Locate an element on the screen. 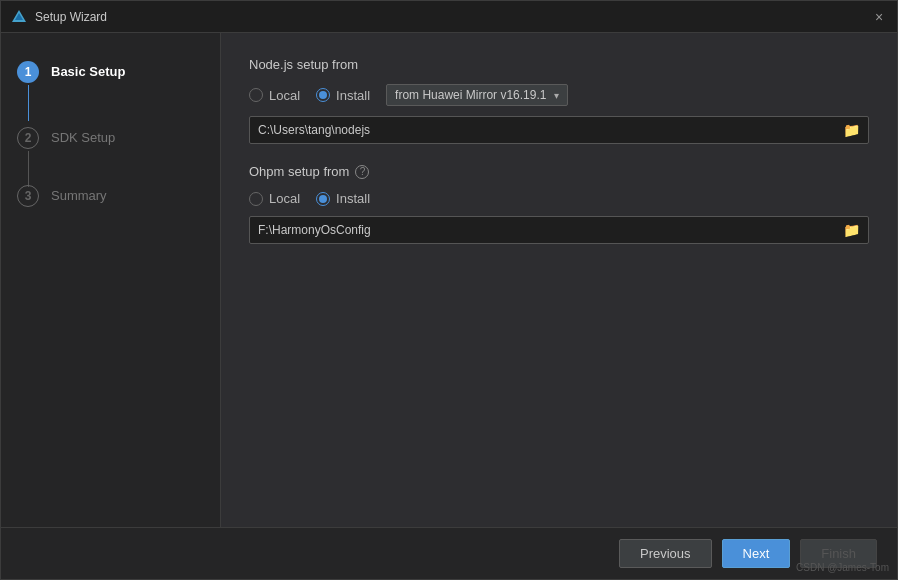 This screenshot has width=898, height=580. step-1-left: 1 is located at coordinates (28, 92).